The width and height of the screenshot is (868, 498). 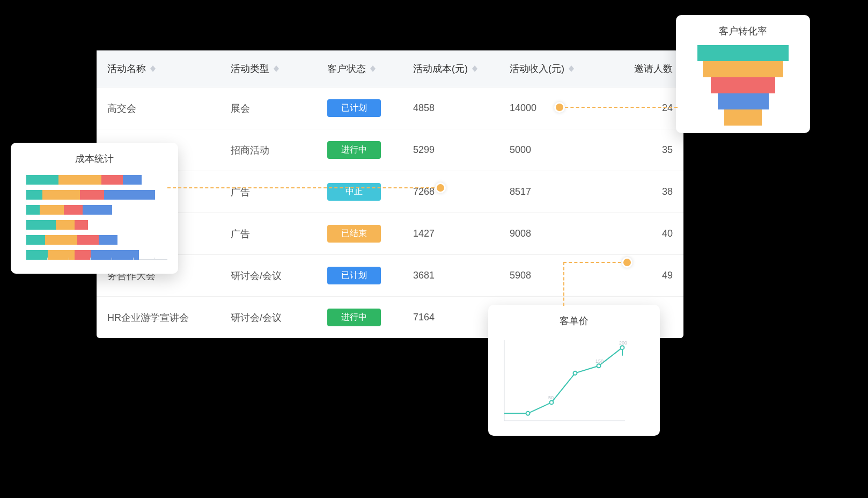 I want to click on col-header-type: 活动类型, so click(x=268, y=69).